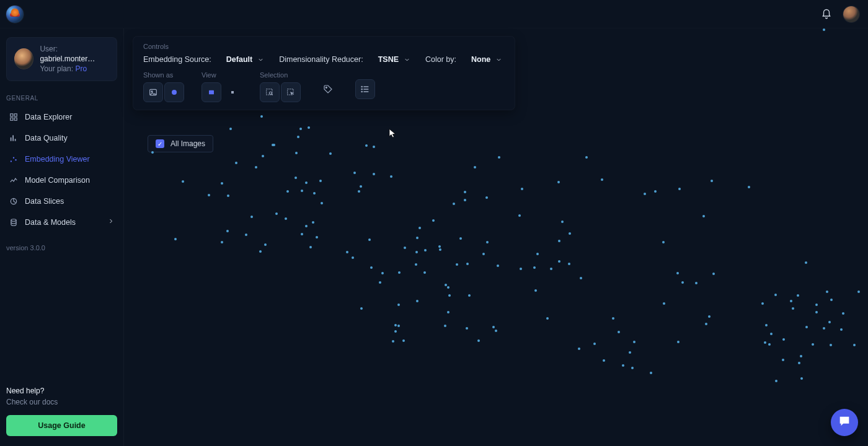 The width and height of the screenshot is (868, 446). I want to click on user-card: User: gabriel.monter… Your plan: Pro, so click(62, 59).